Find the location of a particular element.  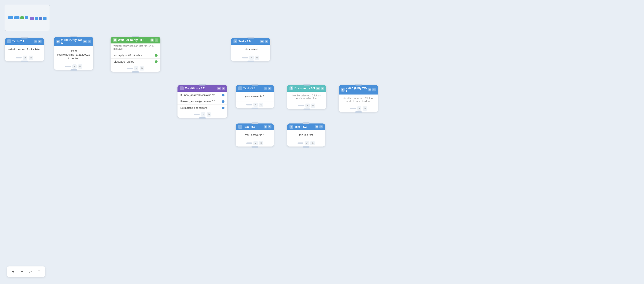

handle-video is located at coordinates (68, 67).